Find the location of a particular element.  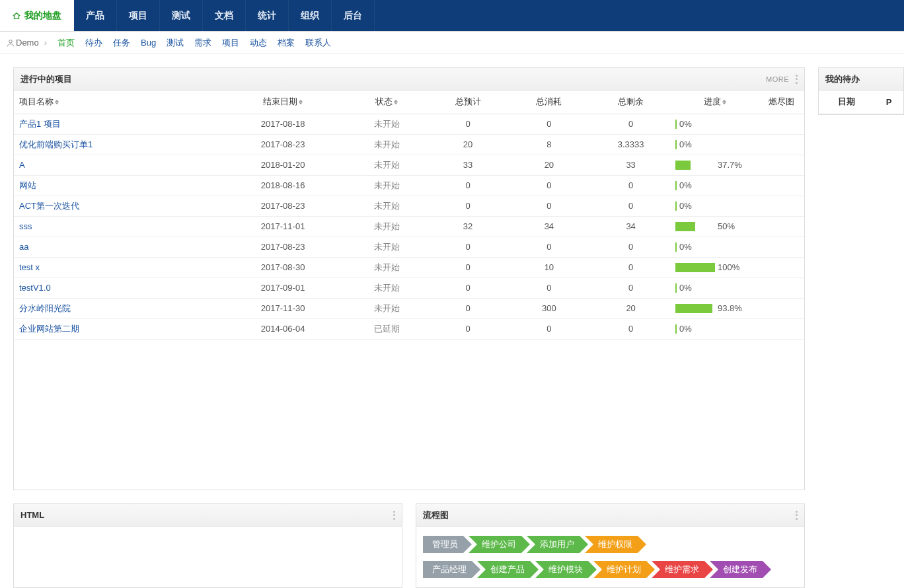

table-row: test x2017-08-30未开始0100100% is located at coordinates (409, 267).